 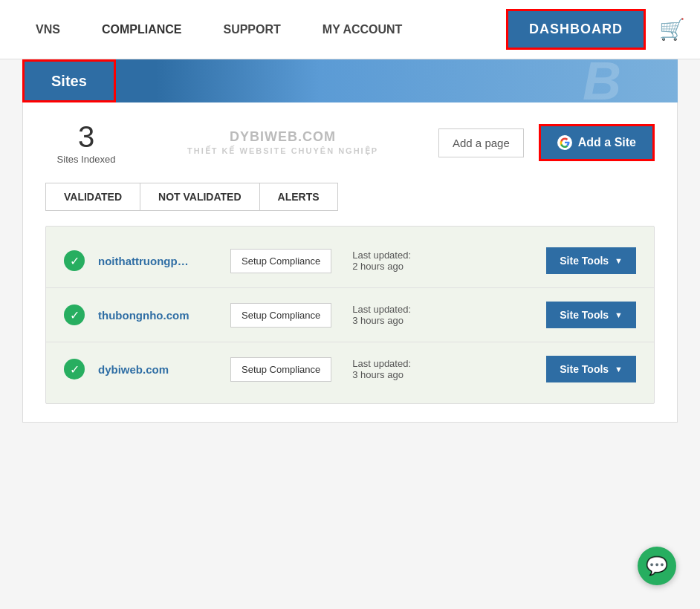 What do you see at coordinates (299, 197) in the screenshot?
I see `tab-alerts: ALERTS` at bounding box center [299, 197].